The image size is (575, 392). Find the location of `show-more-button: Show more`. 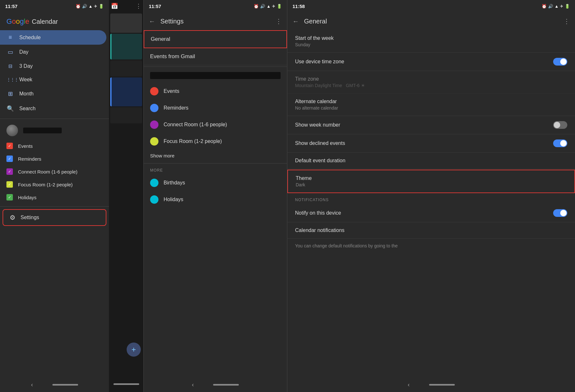

show-more-button: Show more is located at coordinates (215, 156).